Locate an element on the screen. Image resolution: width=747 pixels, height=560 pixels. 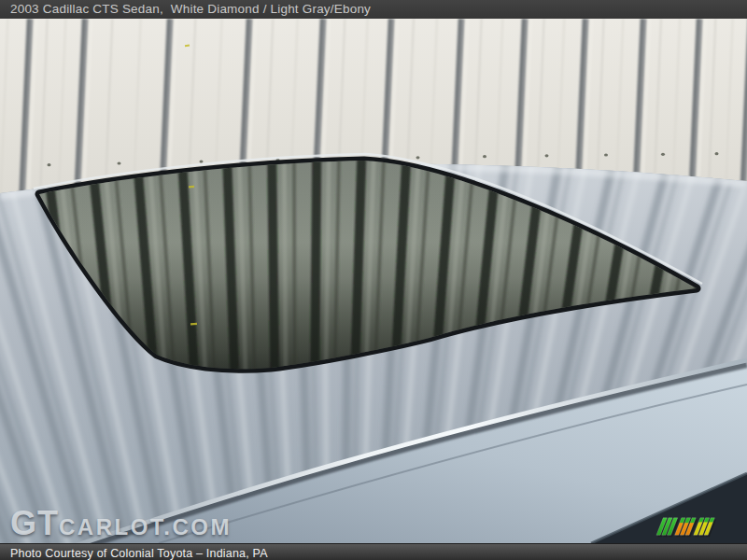
logo-stripes is located at coordinates (686, 528).